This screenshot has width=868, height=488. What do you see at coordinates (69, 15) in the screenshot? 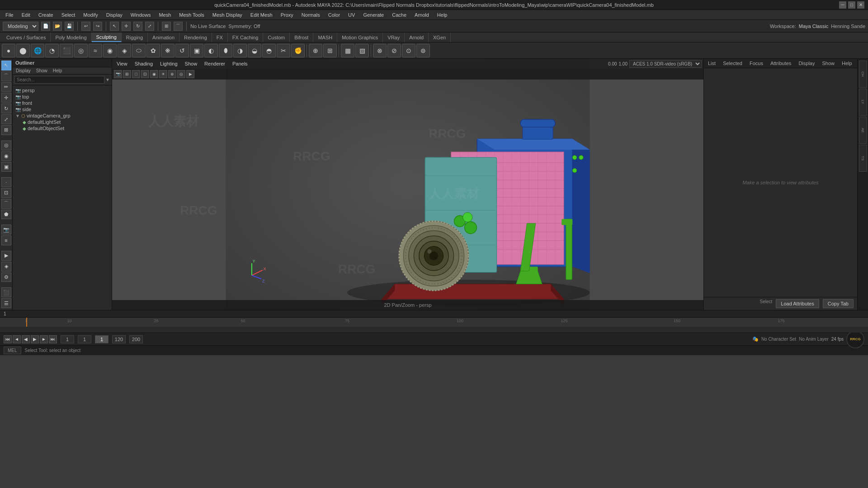
I see `menu-select: Select` at bounding box center [69, 15].